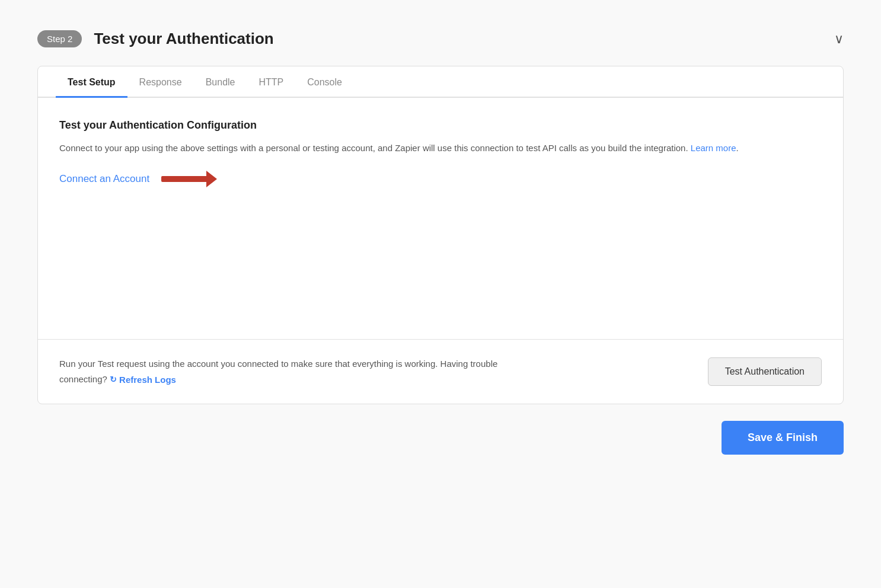  What do you see at coordinates (440, 179) in the screenshot?
I see `connect-account-row: Connect an Account` at bounding box center [440, 179].